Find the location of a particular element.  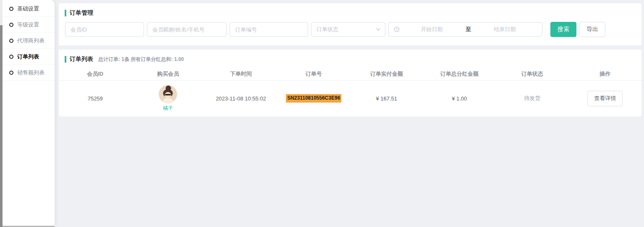

filter-row: 订单状态 开始日期 至 结束日期 搜索 导出 is located at coordinates (353, 29).